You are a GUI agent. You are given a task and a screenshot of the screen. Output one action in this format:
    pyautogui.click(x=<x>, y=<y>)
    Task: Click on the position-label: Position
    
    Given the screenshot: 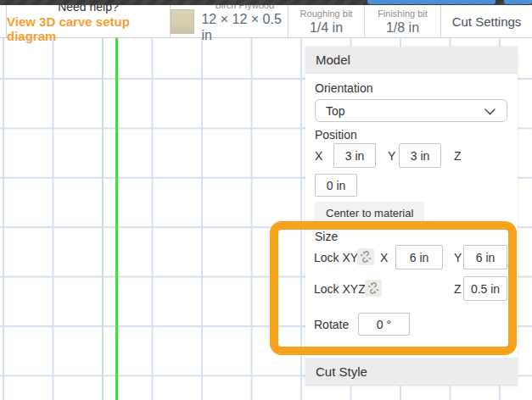 What is the action you would take?
    pyautogui.click(x=336, y=135)
    